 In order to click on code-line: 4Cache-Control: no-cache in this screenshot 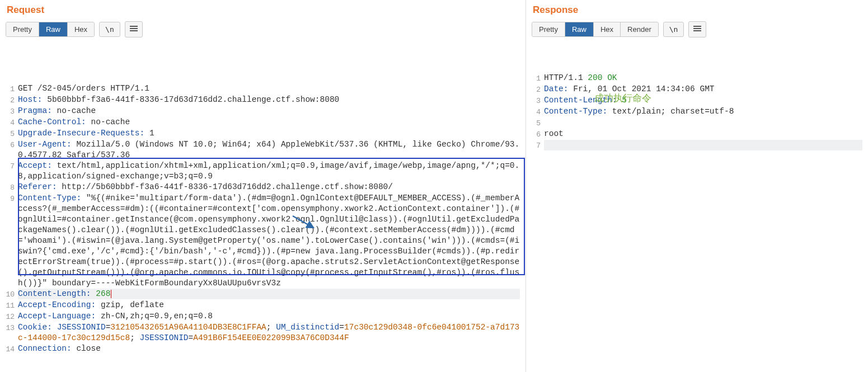, I will do `click(263, 123)`.